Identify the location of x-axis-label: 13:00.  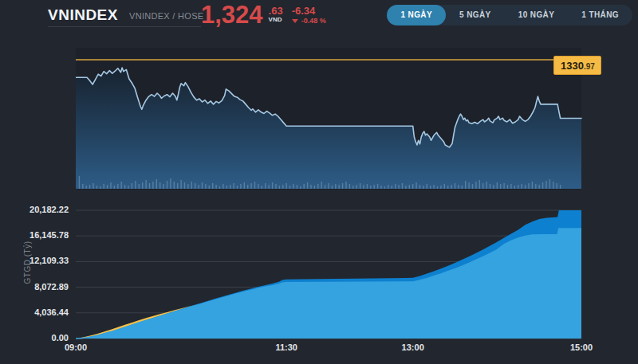
(413, 347).